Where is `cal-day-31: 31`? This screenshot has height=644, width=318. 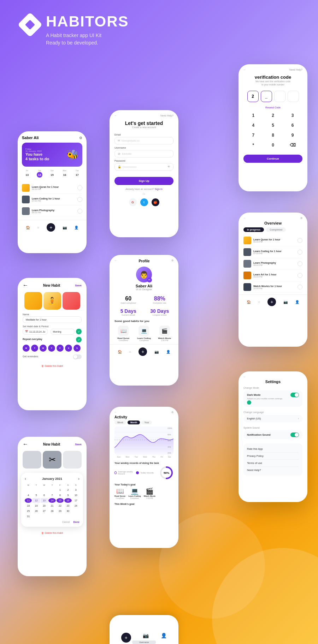
cal-day-31: 31 is located at coordinates (28, 516).